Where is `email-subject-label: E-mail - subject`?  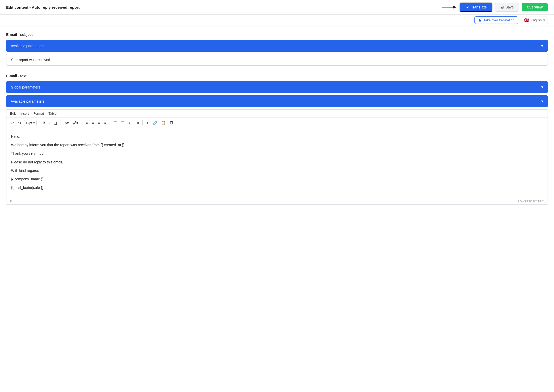
email-subject-label: E-mail - subject is located at coordinates (277, 35).